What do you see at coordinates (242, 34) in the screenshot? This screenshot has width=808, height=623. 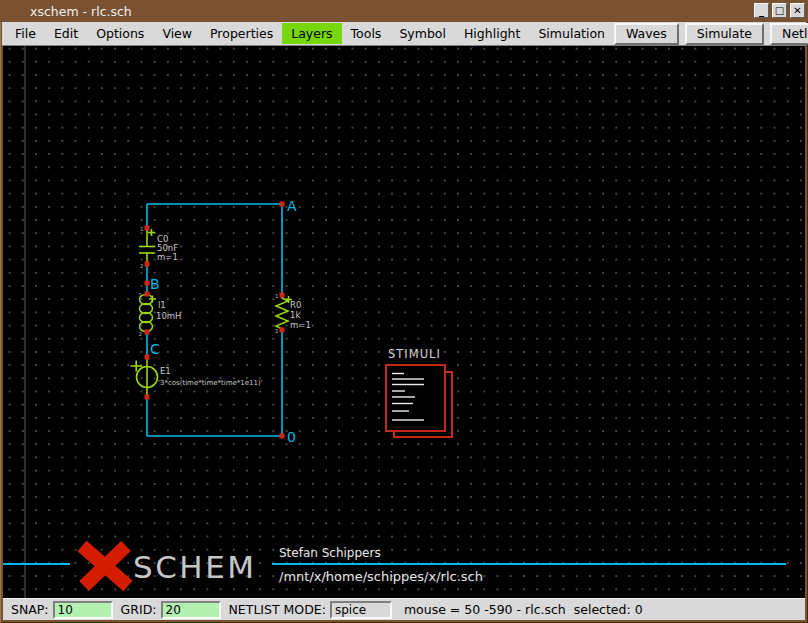 I see `menu-properties: Properties` at bounding box center [242, 34].